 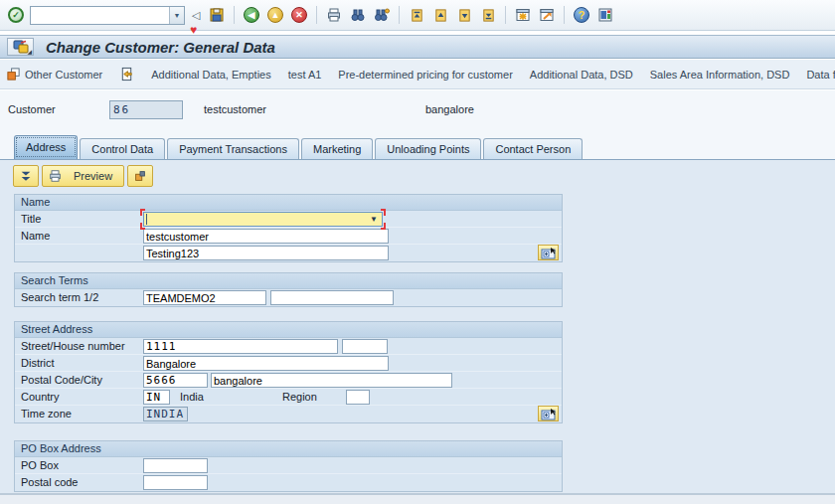 What do you see at coordinates (196, 16) in the screenshot?
I see `collapse-command-icon: ◁` at bounding box center [196, 16].